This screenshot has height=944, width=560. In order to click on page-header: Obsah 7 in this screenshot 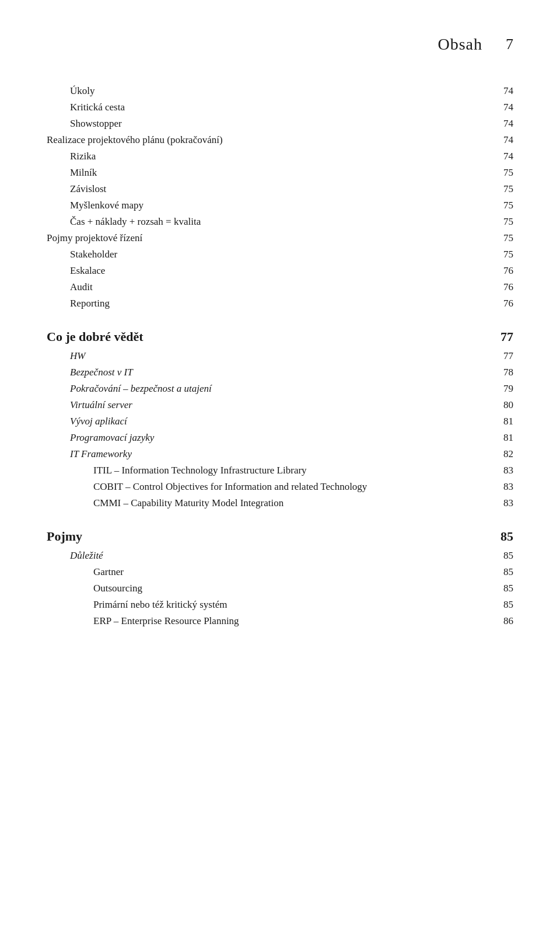, I will do `click(280, 44)`.